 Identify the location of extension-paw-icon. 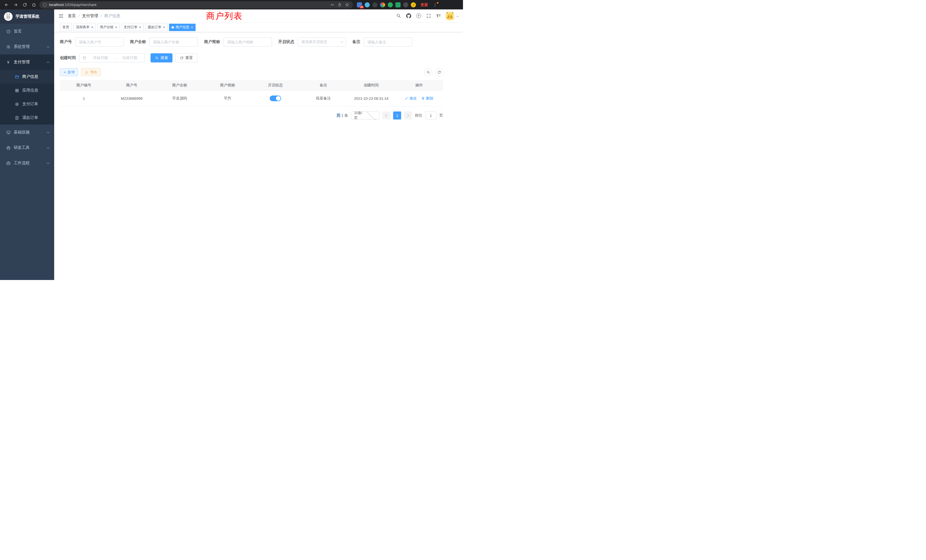
(406, 5).